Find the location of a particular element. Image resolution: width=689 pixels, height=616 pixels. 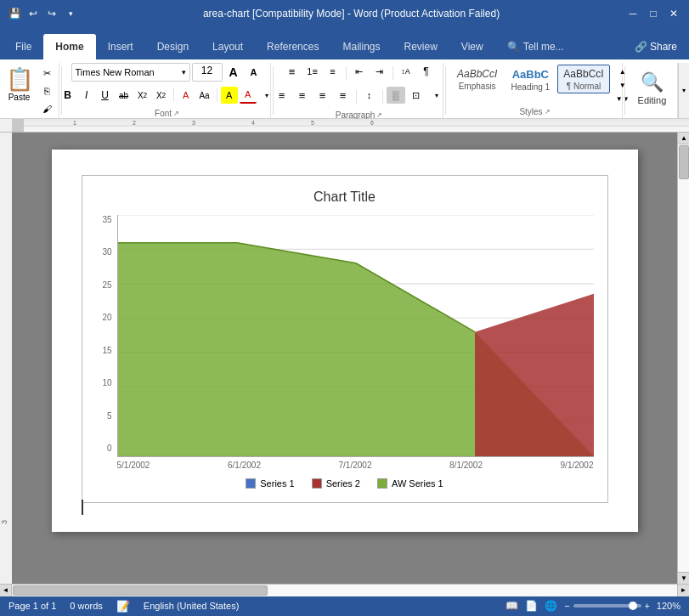

find-replace-icon: 🔍 is located at coordinates (652, 82).